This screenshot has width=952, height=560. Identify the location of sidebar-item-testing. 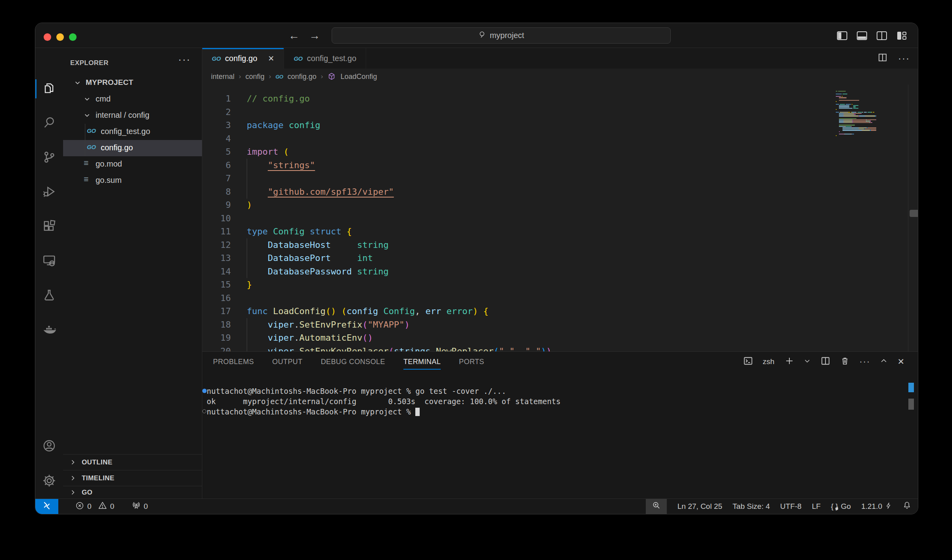
(49, 296).